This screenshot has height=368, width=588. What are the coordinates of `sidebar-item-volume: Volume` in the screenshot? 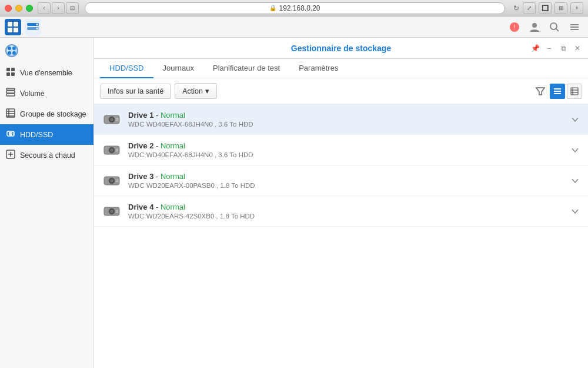 It's located at (47, 93).